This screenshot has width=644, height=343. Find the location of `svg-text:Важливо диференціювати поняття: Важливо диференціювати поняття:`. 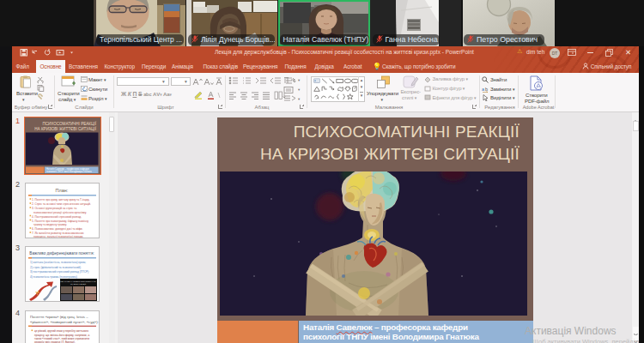

svg-text:Важливо диференціювати поняття: Важливо диференціювати поняття: is located at coordinates (62, 254).